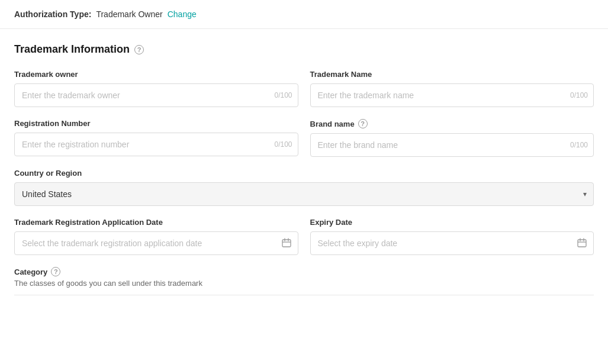 The height and width of the screenshot is (364, 608). Describe the element at coordinates (304, 173) in the screenshot. I see `country-region-label: Country or Region` at that location.